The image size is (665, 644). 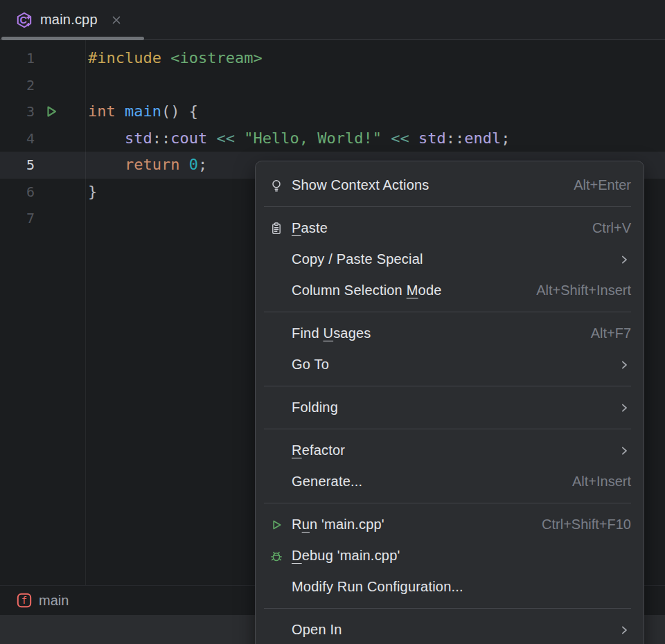 What do you see at coordinates (17, 165) in the screenshot?
I see `line-number: 5` at bounding box center [17, 165].